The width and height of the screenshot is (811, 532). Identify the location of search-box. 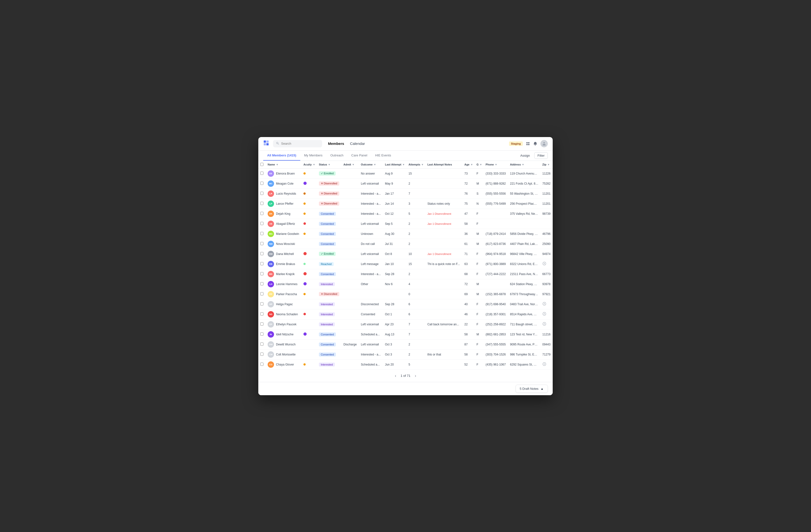
(297, 144).